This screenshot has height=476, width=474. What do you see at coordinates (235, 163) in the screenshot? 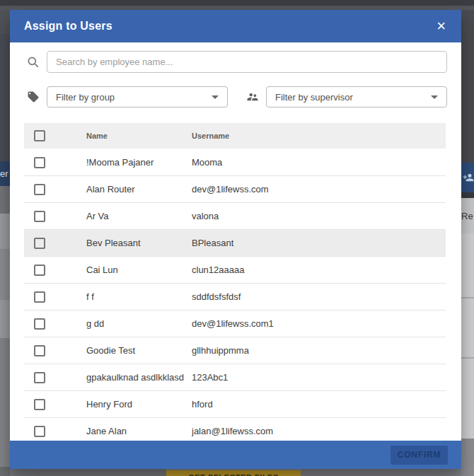
I see `table-row: !Mooma Pajaner Mooma` at bounding box center [235, 163].